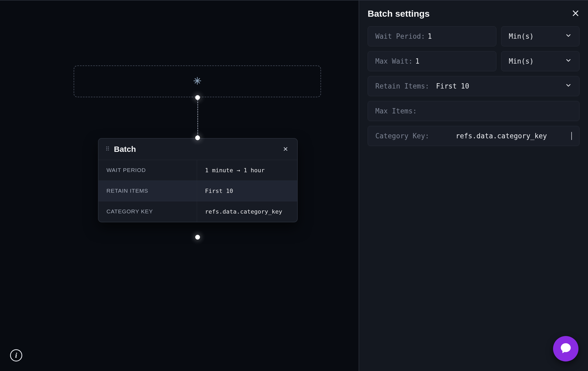  What do you see at coordinates (432, 61) in the screenshot?
I see `max-wait-field: Max Wait: 1` at bounding box center [432, 61].